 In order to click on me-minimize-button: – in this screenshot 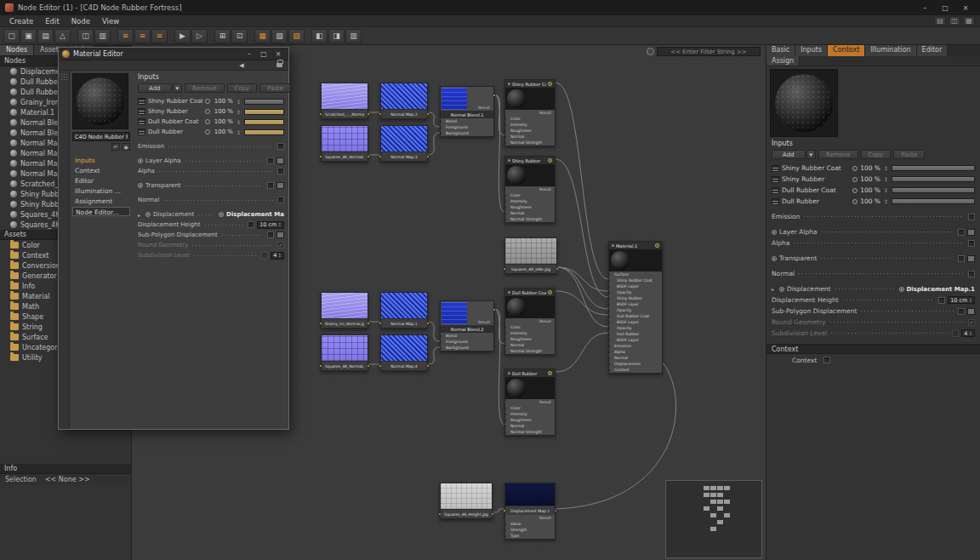, I will do `click(249, 54)`.